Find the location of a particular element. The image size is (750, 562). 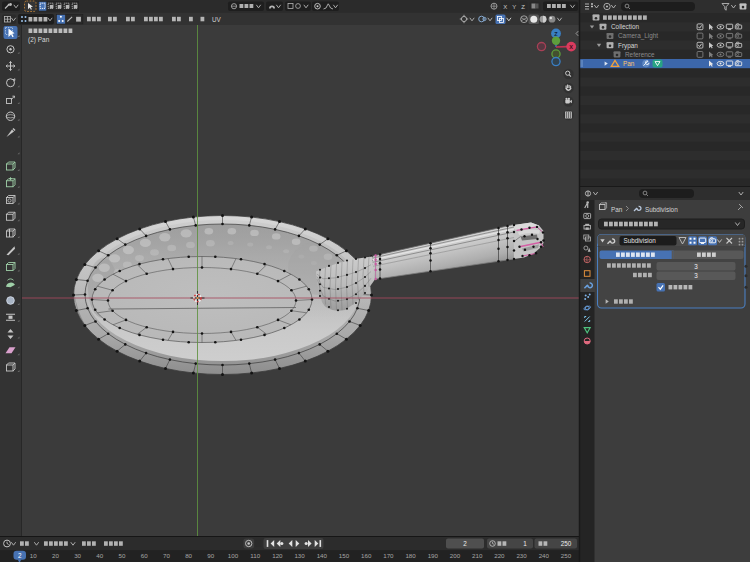

svg-text: 80 is located at coordinates (188, 556).